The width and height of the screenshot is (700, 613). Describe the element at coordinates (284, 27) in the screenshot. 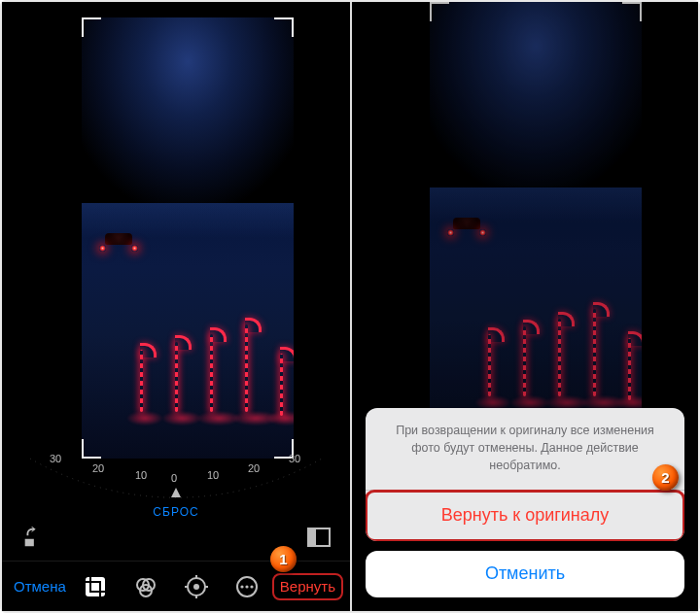

I see `crop-handle-top-right` at that location.